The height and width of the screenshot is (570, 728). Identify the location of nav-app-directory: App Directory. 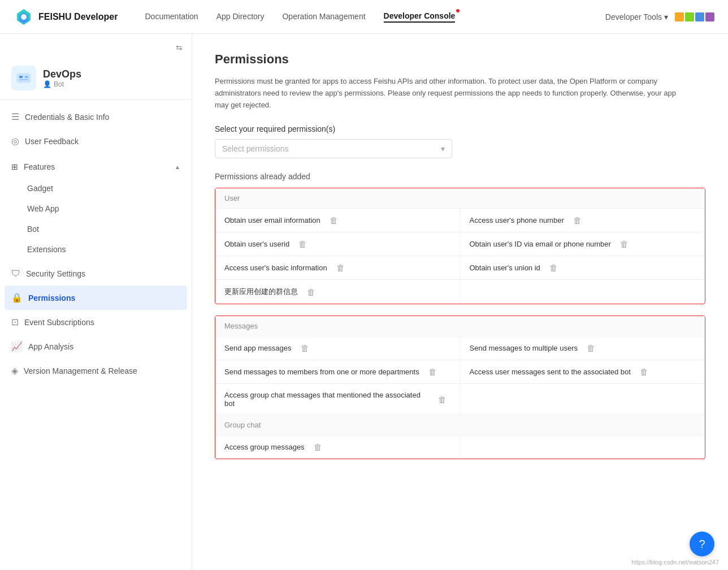
(241, 17).